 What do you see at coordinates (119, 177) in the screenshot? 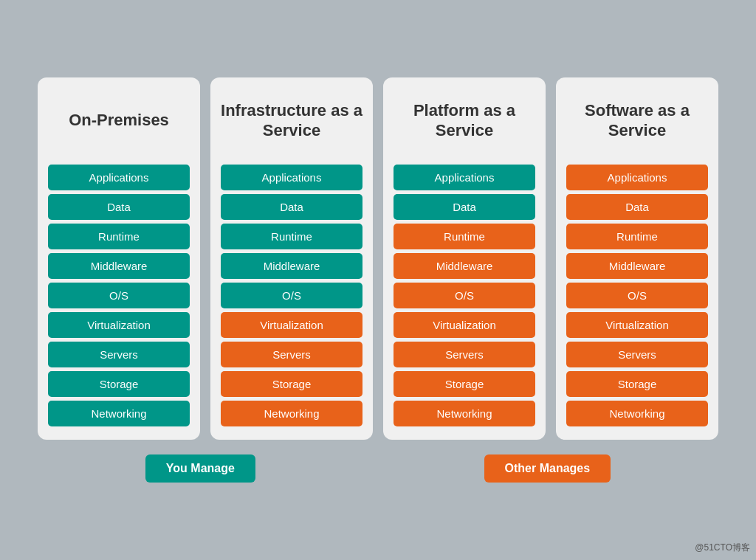
I see `item-badge-applications-on-premises: Applications` at bounding box center [119, 177].